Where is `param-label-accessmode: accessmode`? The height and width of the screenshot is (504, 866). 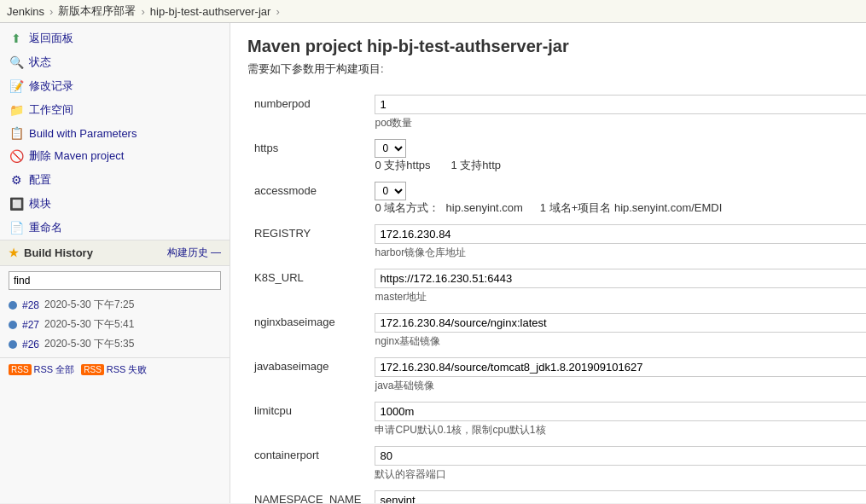 param-label-accessmode: accessmode is located at coordinates (307, 199).